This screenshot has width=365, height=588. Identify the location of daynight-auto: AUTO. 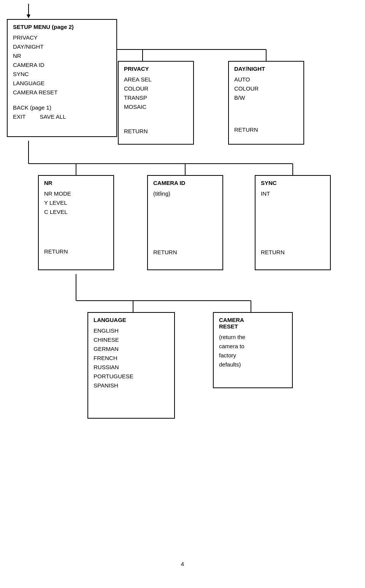
(266, 80).